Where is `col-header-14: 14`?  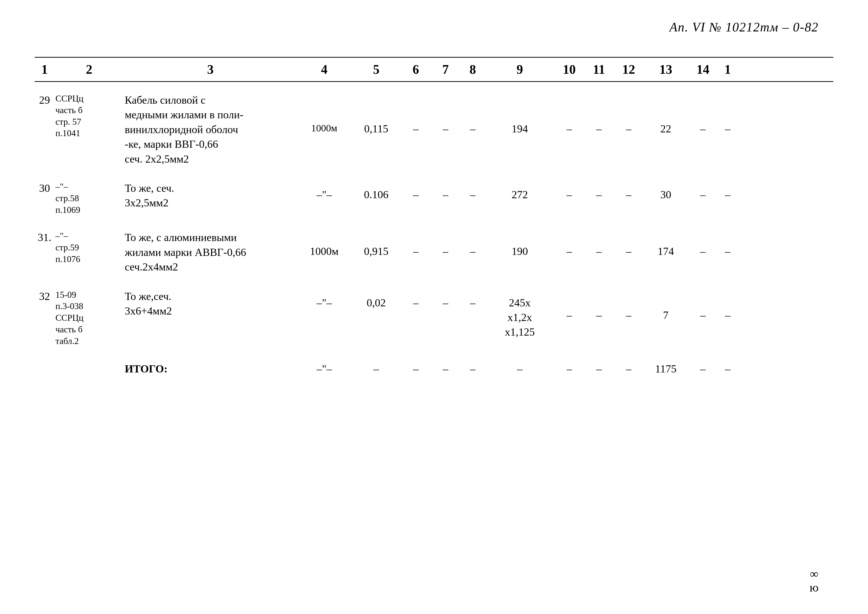 col-header-14: 14 is located at coordinates (703, 70).